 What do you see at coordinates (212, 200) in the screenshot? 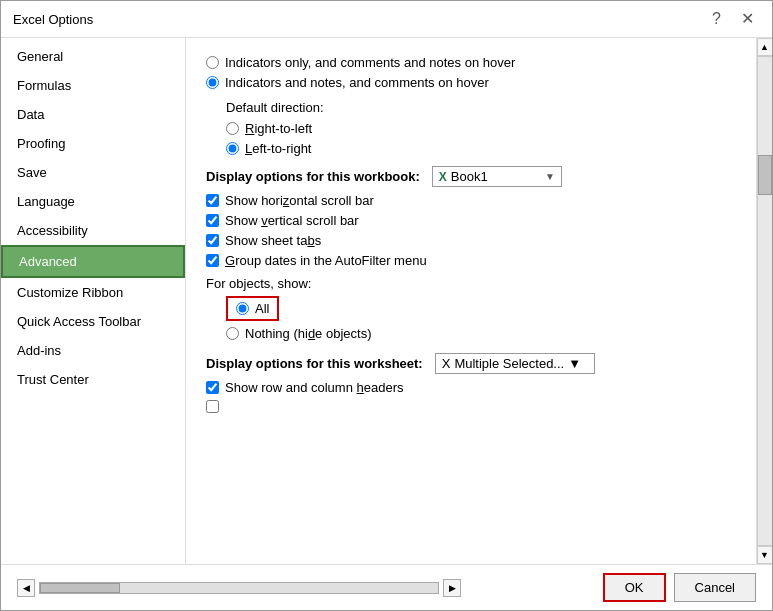
I see `checkbox-horizontal-scroll` at bounding box center [212, 200].